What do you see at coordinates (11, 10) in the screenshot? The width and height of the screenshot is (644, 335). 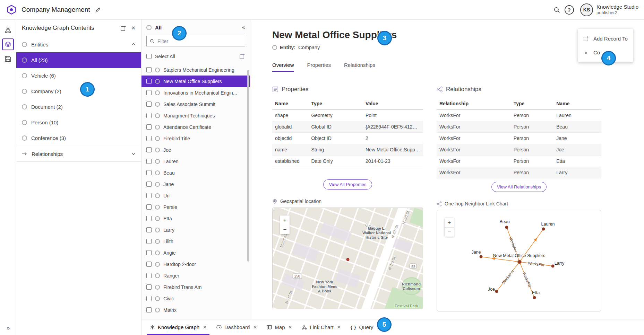 I see `app-logo-icon` at bounding box center [11, 10].